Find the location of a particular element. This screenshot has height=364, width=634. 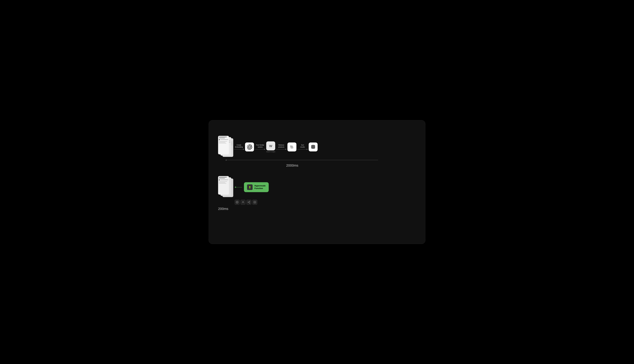

main-container: Create Embedding Find Similar vectors is located at coordinates (317, 182).